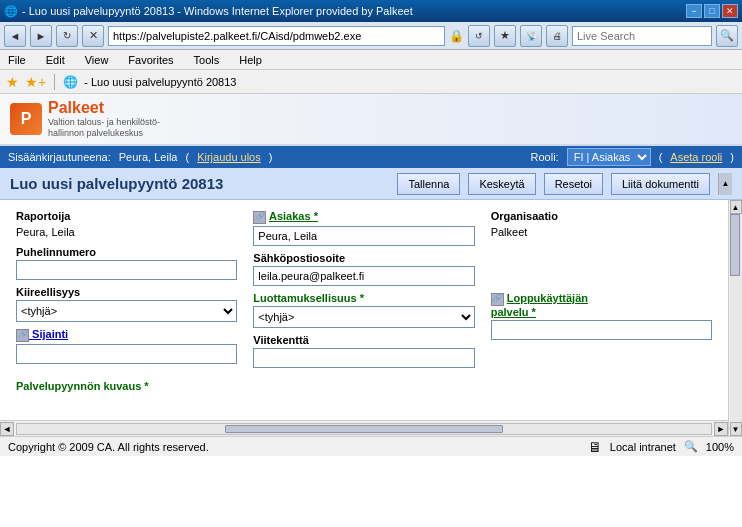  I want to click on role-select: FI | Asiakas, so click(609, 157).